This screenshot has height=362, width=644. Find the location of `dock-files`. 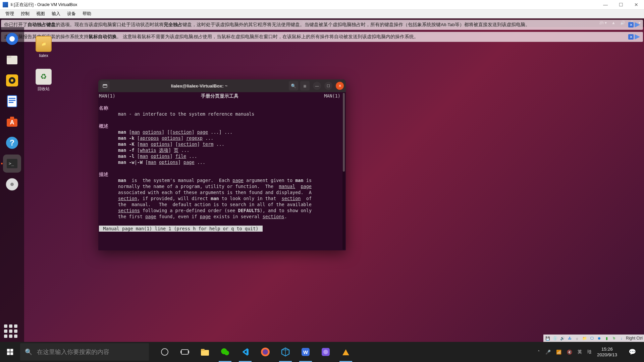

dock-files is located at coordinates (12, 60).